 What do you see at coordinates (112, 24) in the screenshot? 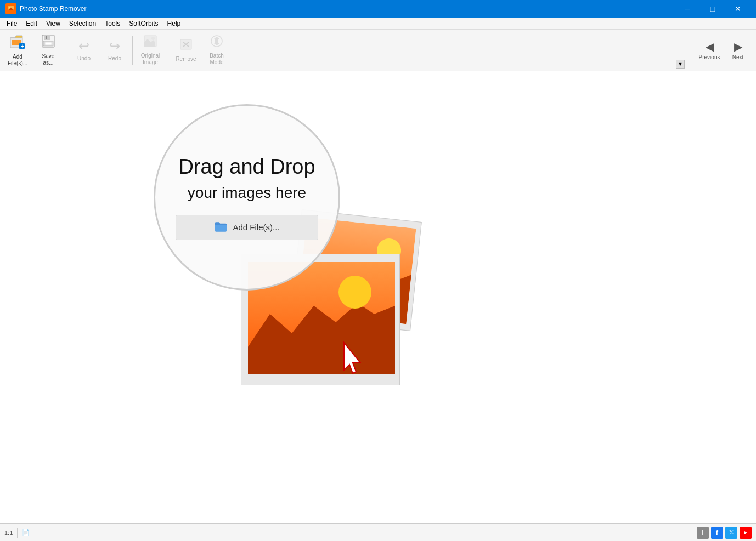
I see `menu-tools: Tools` at bounding box center [112, 24].